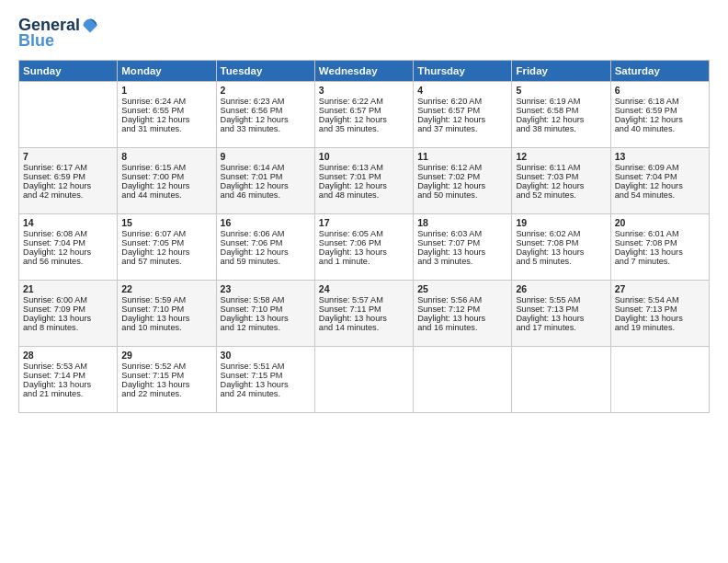 The width and height of the screenshot is (728, 563). I want to click on cell-line: Sunrise: 5:52 AM, so click(166, 366).